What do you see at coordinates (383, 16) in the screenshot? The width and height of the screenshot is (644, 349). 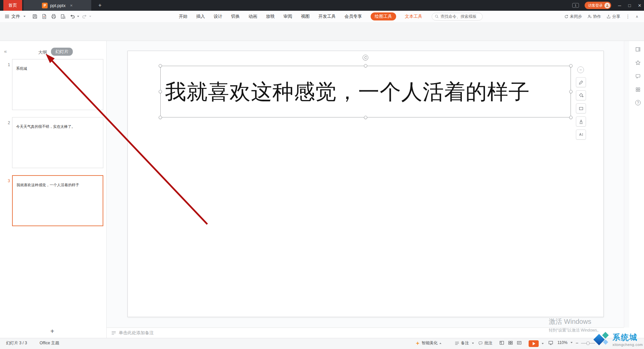 I see `tab-drawing-tools: 绘图工具` at bounding box center [383, 16].